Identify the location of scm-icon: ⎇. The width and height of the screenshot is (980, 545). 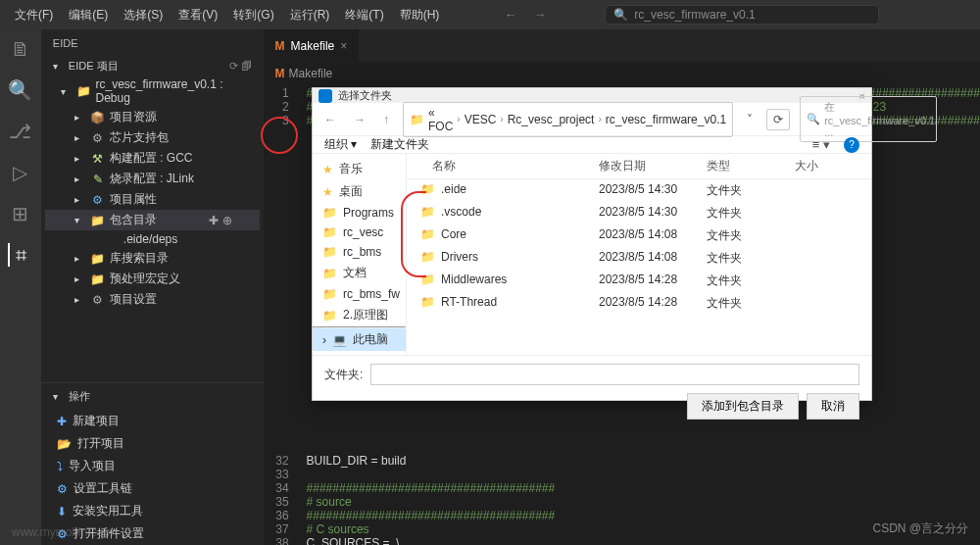
(21, 131).